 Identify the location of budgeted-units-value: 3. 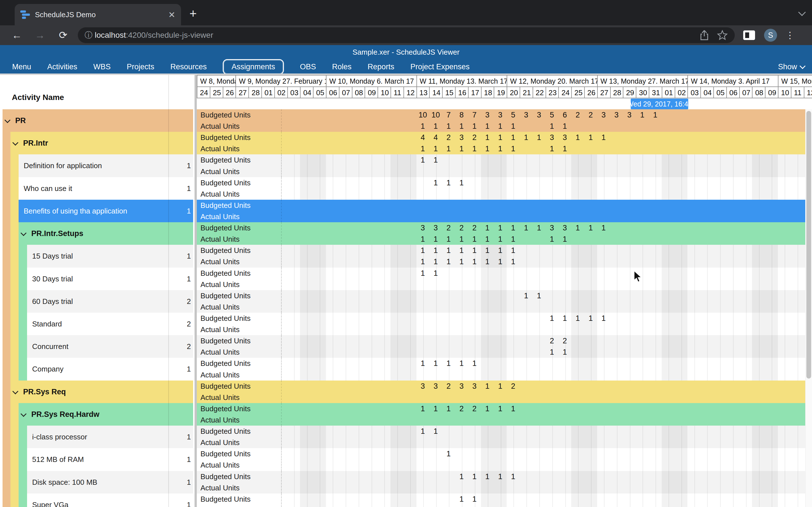
(526, 115).